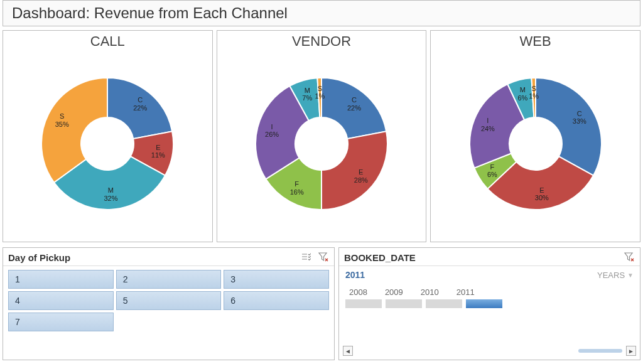  Describe the element at coordinates (490, 295) in the screenshot. I see `timeline-track: 2008200920102011` at that location.